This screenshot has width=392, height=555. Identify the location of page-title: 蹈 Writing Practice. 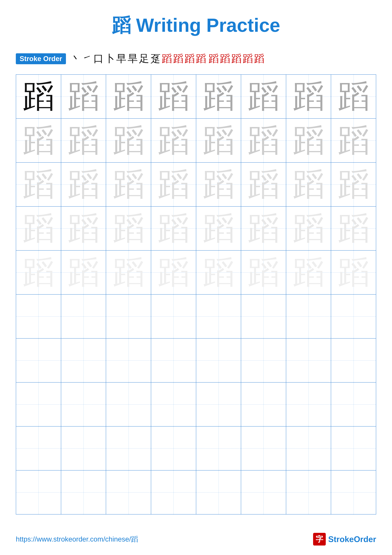
(196, 26).